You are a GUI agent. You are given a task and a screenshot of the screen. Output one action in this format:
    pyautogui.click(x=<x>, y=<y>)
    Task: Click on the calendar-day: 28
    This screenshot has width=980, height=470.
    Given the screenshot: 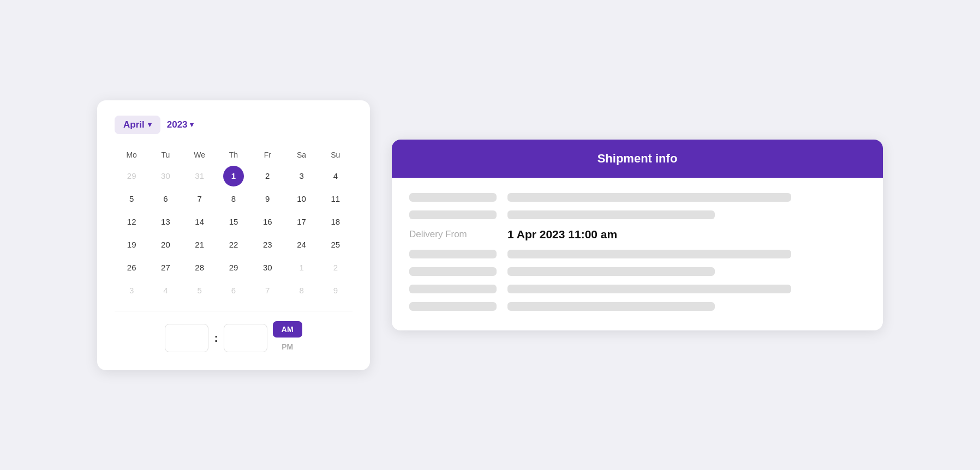 What is the action you would take?
    pyautogui.click(x=200, y=268)
    